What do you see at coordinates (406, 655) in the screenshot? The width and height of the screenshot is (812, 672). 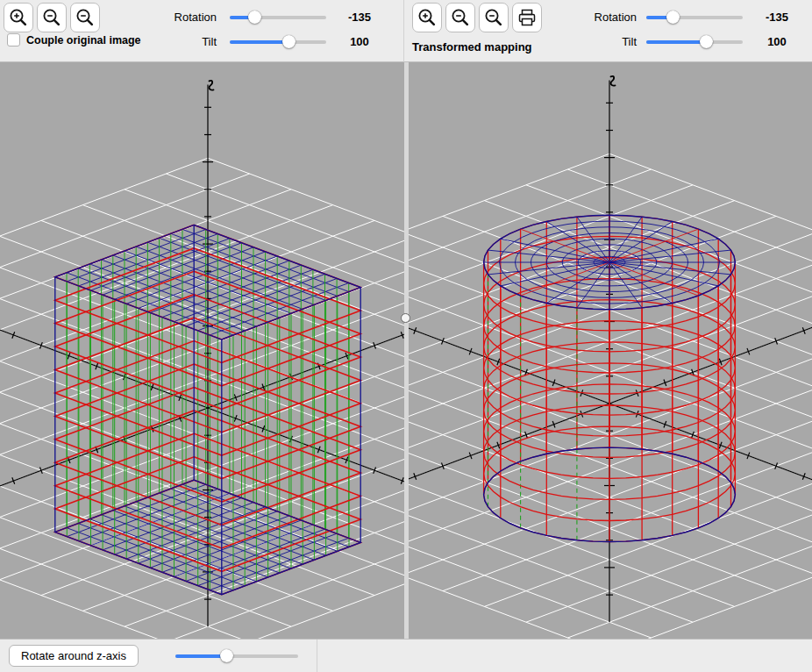 I see `bottom-bar: Rotate around z-axis` at bounding box center [406, 655].